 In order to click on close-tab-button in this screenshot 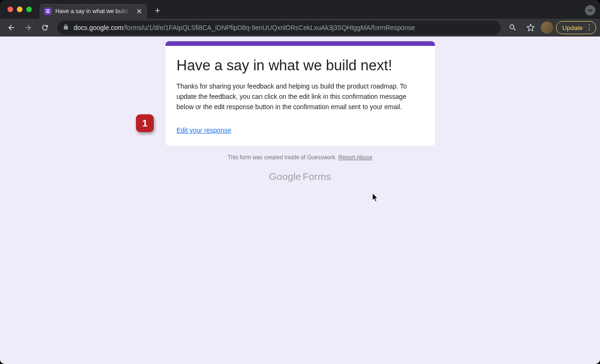, I will do `click(139, 11)`.